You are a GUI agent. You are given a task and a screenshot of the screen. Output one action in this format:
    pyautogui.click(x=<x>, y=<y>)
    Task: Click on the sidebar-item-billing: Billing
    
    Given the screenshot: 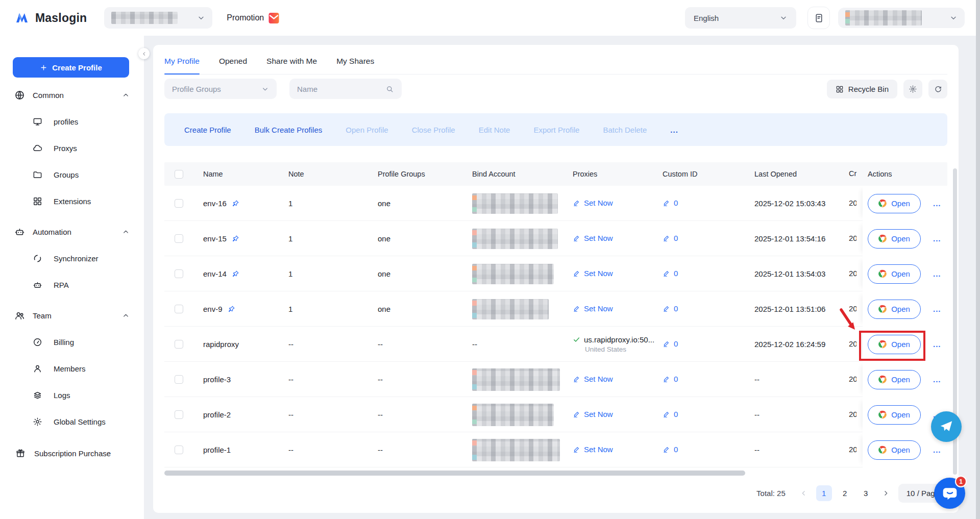 What is the action you would take?
    pyautogui.click(x=72, y=342)
    